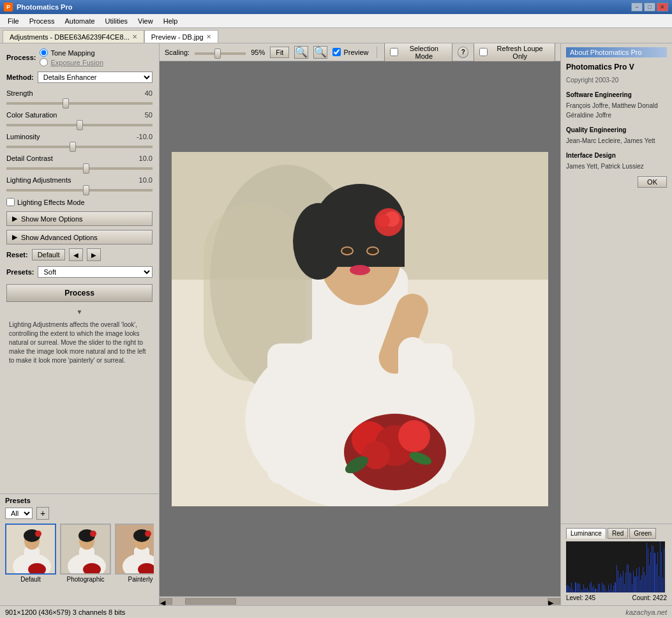  Describe the element at coordinates (45, 7) in the screenshot. I see `app-title: Photomatics Pro` at that location.